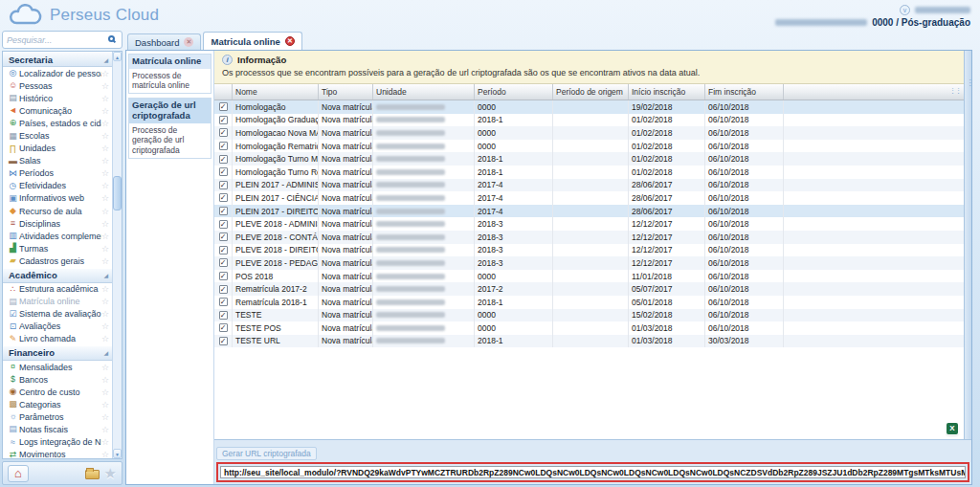 The width and height of the screenshot is (980, 487). What do you see at coordinates (57, 73) in the screenshot?
I see `sidebar-item-localizador-de-pessoas: ◎ Localizador de pessoas ☆` at bounding box center [57, 73].